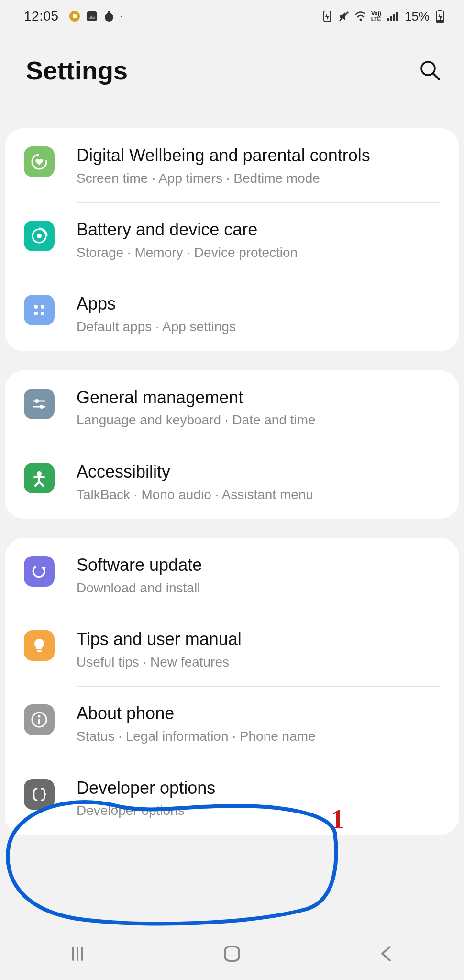 Image resolution: width=464 pixels, height=980 pixels. What do you see at coordinates (387, 954) in the screenshot?
I see `back-button` at bounding box center [387, 954].